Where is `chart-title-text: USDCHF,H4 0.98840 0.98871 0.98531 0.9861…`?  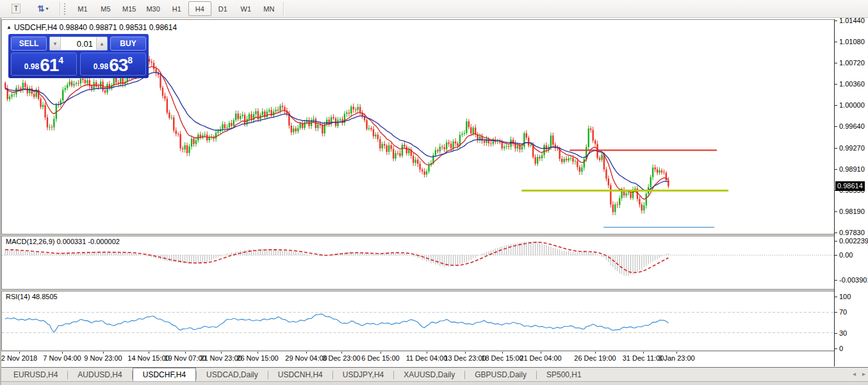 chart-title-text: USDCHF,H4 0.98840 0.98871 0.98531 0.9861… is located at coordinates (95, 28).